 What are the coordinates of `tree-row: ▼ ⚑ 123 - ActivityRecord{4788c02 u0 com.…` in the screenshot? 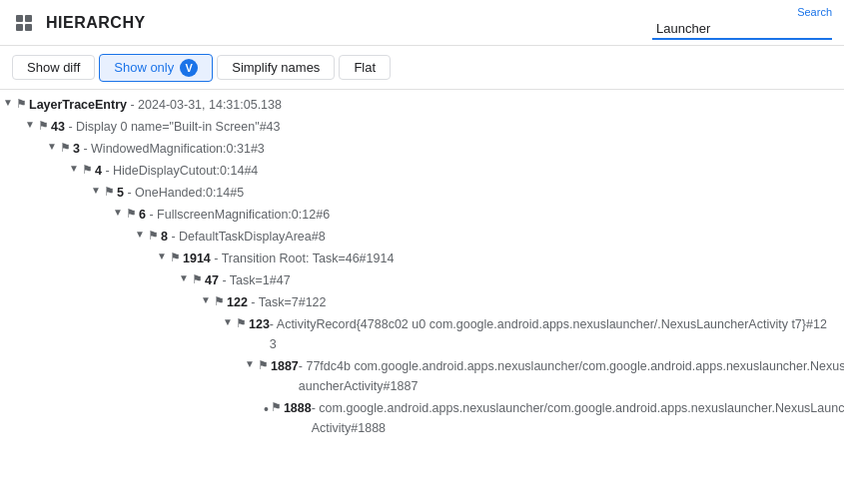 It's located at (422, 334).